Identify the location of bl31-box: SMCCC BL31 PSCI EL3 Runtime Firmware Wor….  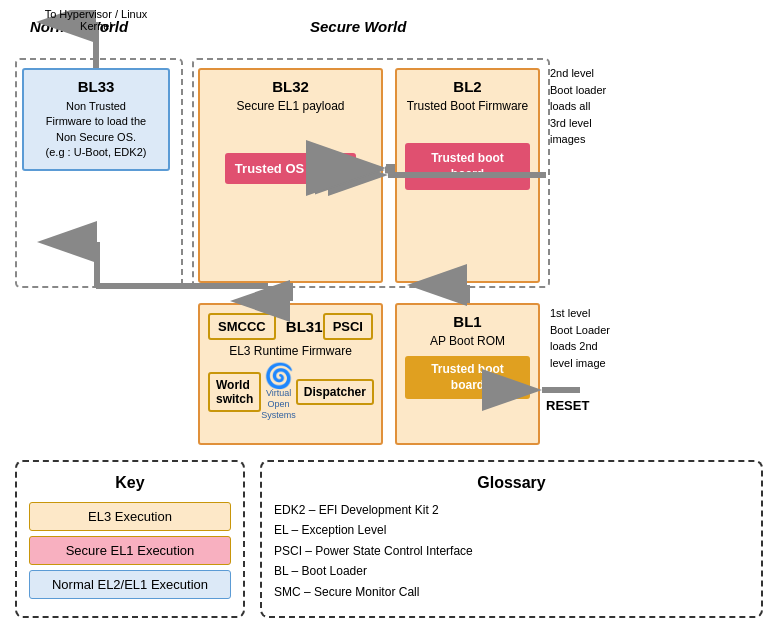
(290, 374).